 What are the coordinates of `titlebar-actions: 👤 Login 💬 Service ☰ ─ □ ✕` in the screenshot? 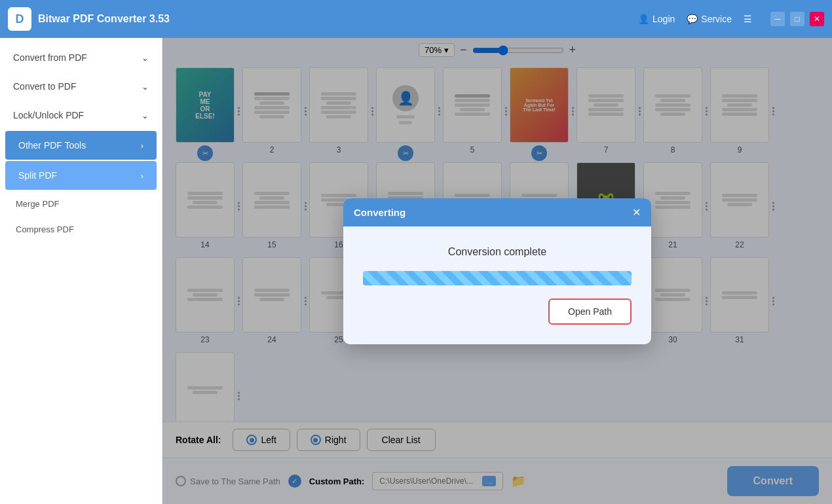 It's located at (731, 19).